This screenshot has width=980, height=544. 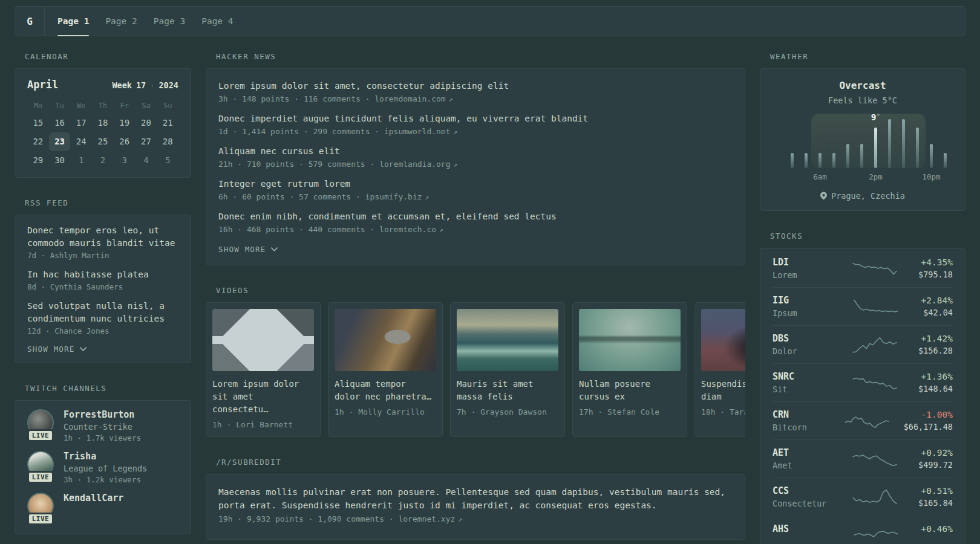 What do you see at coordinates (937, 529) in the screenshot?
I see `stock-change: +0.46%` at bounding box center [937, 529].